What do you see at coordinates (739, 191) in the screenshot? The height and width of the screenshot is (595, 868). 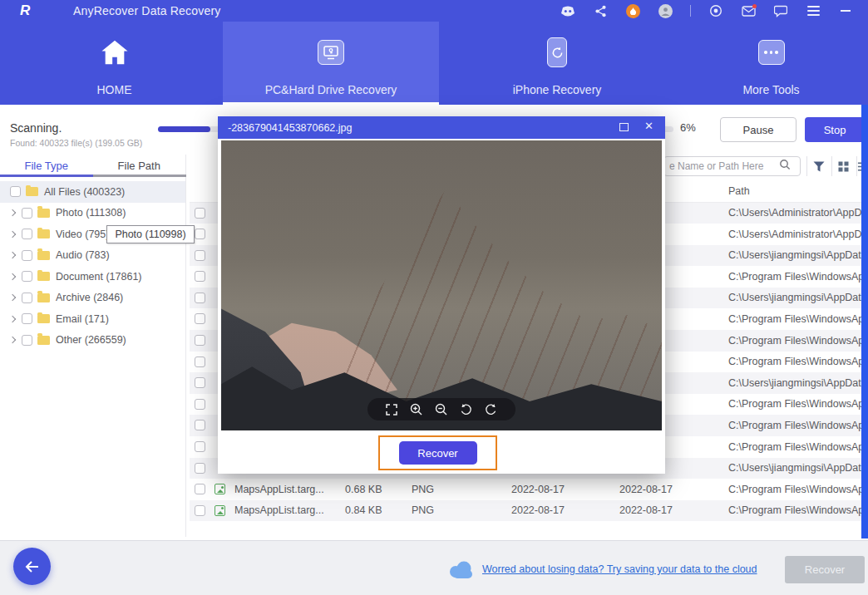 I see `path-column-header: Path` at bounding box center [739, 191].